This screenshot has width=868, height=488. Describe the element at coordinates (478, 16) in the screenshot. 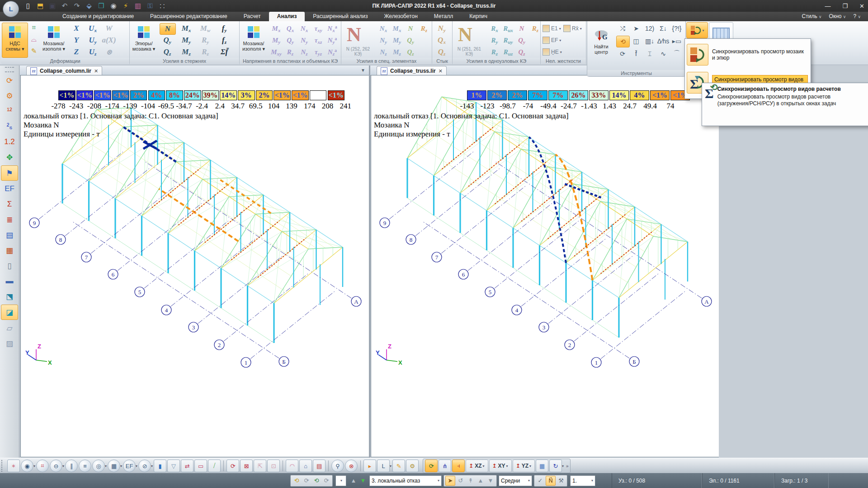

I see `ribbon-tab-кирпич: Кирпич` at that location.